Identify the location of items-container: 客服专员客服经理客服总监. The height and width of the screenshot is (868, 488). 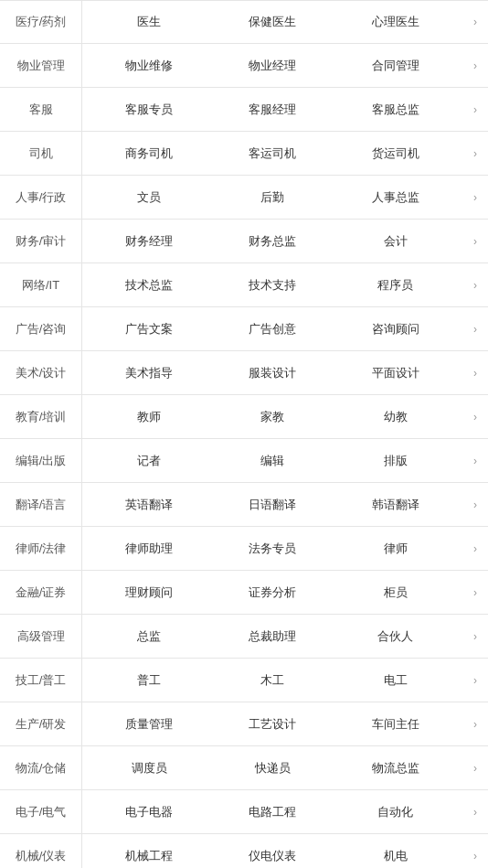
(272, 110).